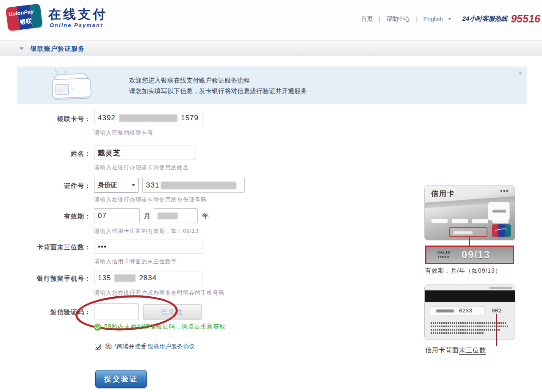  What do you see at coordinates (272, 85) in the screenshot?
I see `welcome-notice: 欢迎您进入银联在线支付账户验证服务流程 请您如实填写以下信息，发卡银行将对信息进…` at bounding box center [272, 85].